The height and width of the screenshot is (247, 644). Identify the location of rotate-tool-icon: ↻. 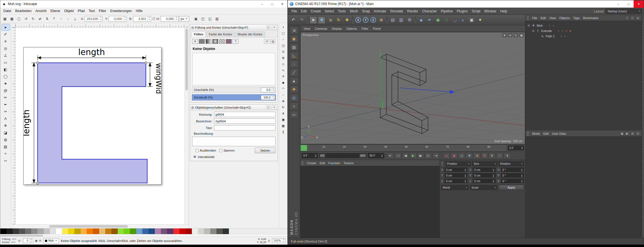
(339, 20).